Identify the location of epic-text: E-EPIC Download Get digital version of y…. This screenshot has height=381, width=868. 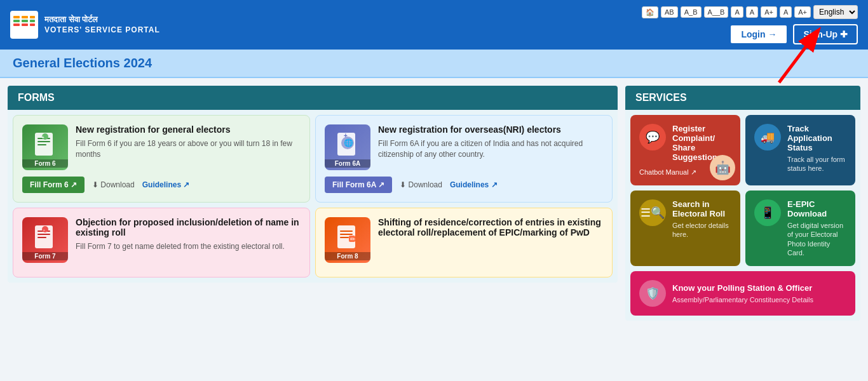
(817, 229).